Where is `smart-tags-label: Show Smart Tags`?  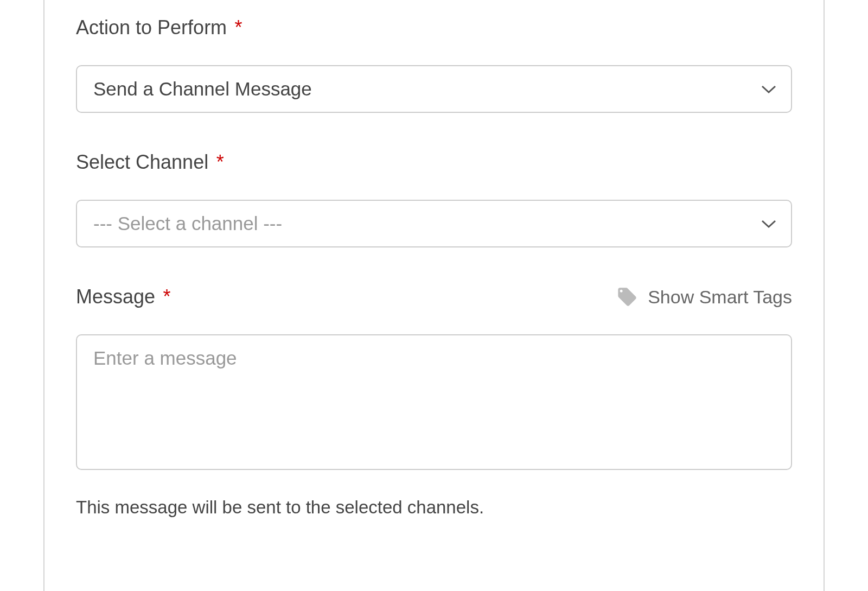
smart-tags-label: Show Smart Tags is located at coordinates (720, 297).